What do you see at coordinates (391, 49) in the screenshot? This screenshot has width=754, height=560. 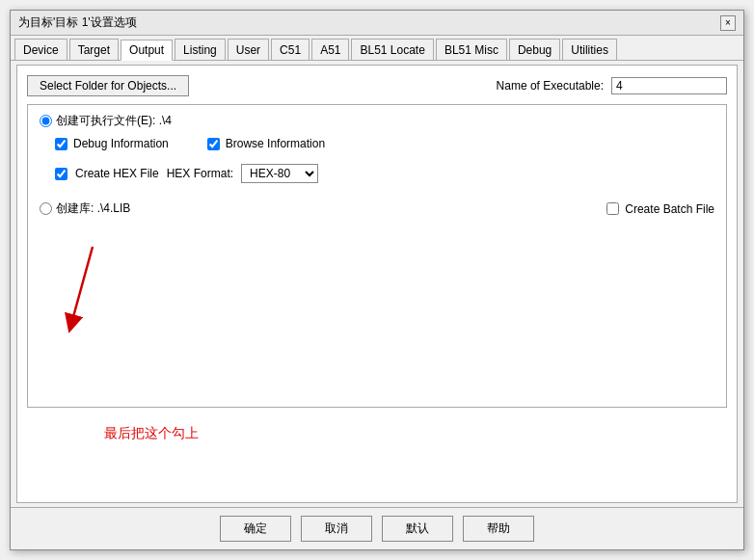 I see `tab-bl51locate: BL51 Locate` at bounding box center [391, 49].